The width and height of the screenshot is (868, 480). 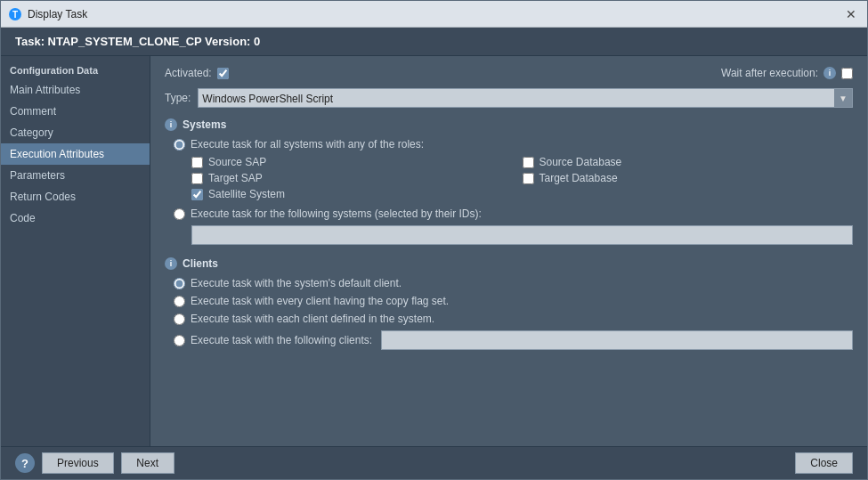 What do you see at coordinates (688, 162) in the screenshot?
I see `checkbox-source-database: Source Database` at bounding box center [688, 162].